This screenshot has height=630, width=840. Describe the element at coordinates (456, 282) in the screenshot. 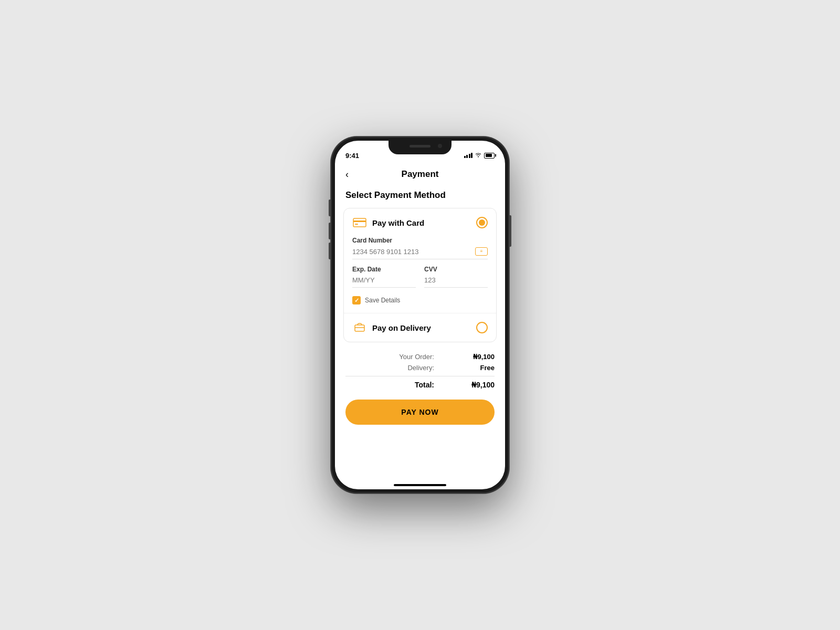

I see `cvv-wrapper` at that location.